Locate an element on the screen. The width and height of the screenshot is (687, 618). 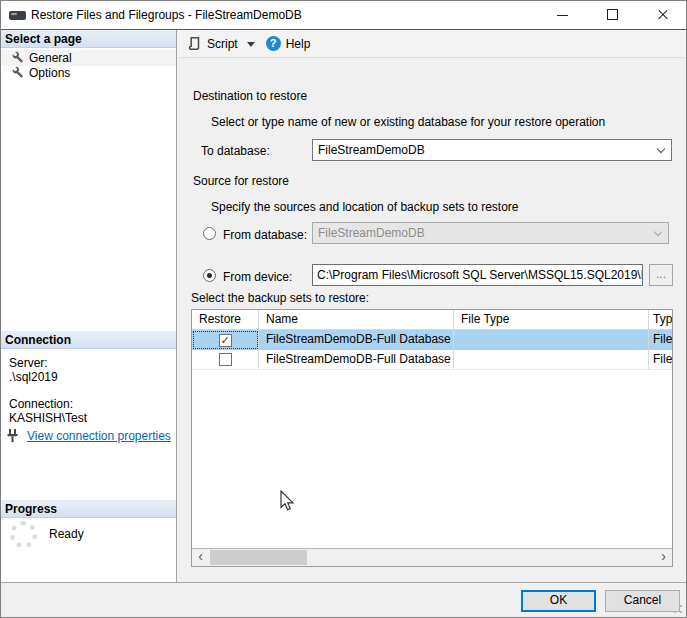
from-database-combobox: FileStreamDemoDB is located at coordinates (490, 233).